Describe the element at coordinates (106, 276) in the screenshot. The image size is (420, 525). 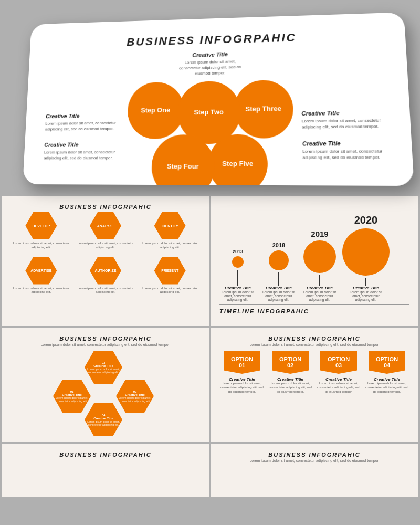
I see `hex-item-4: AUTHORIZE Lorem ipsum dolor sit amet, co…` at that location.